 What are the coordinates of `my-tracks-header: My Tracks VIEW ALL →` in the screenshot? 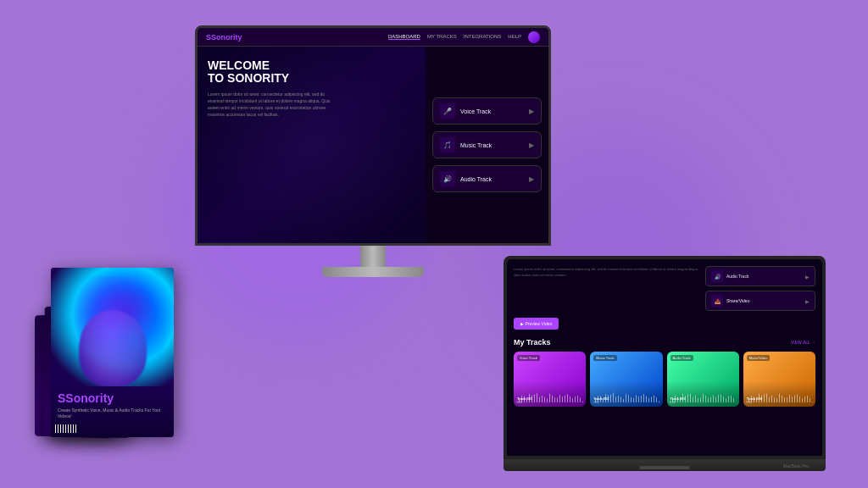 It's located at (665, 342).